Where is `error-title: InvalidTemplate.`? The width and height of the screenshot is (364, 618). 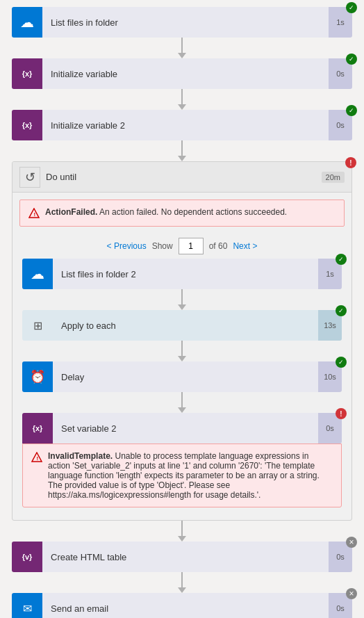 error-title: InvalidTemplate. is located at coordinates (81, 456).